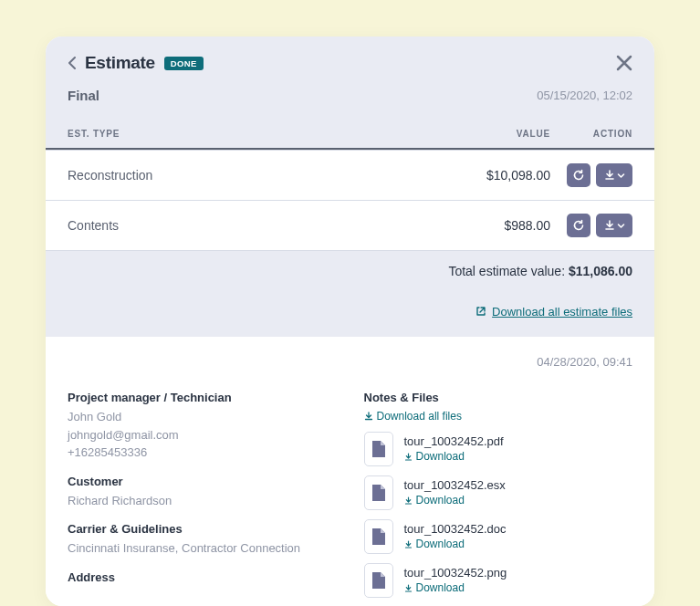  What do you see at coordinates (203, 501) in the screenshot?
I see `customer-name: Richard Richardson` at bounding box center [203, 501].